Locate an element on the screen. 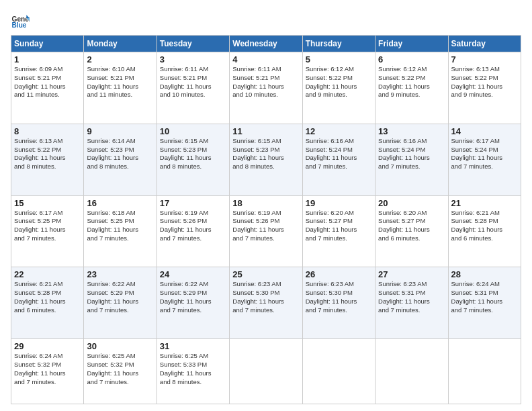  day-number: 20 is located at coordinates (411, 203).